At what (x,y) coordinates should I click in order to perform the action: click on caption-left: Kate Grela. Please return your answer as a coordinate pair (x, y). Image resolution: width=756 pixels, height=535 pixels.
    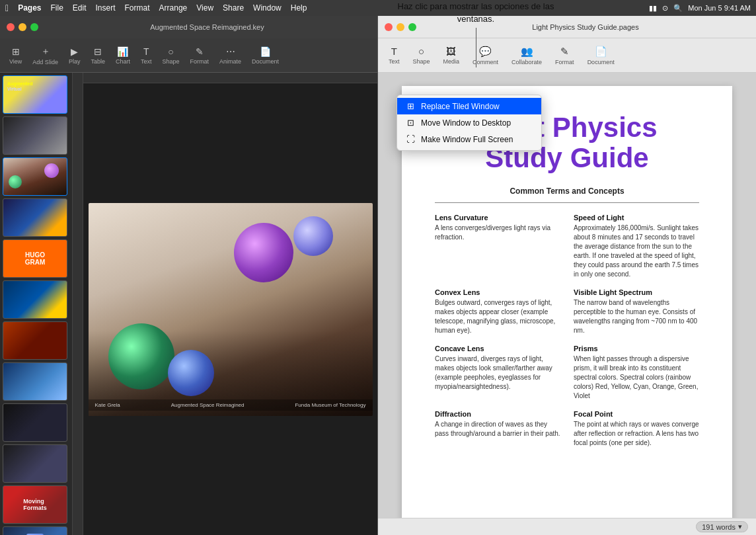
    Looking at the image, I should click on (108, 405).